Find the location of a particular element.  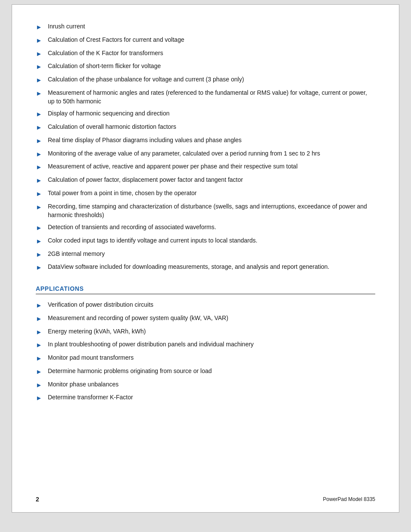

list-item: ►Display of harmonic sequencing and dire… is located at coordinates (206, 114).